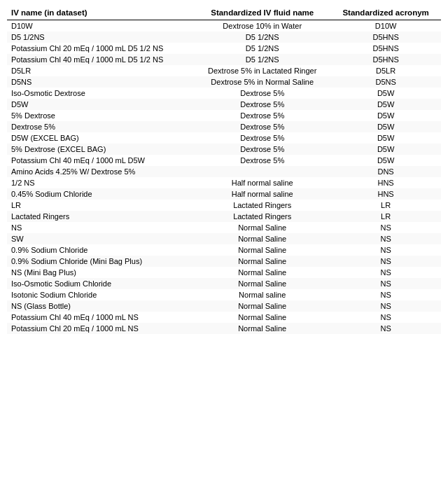  Describe the element at coordinates (224, 172) in the screenshot. I see `table-row: Amino Acids 4.25% W/ Dextrose 5%DNS` at that location.